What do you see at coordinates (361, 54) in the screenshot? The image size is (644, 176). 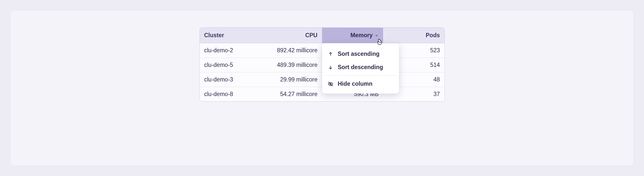 I see `menu-item-sort-ascending: Sort ascending` at bounding box center [361, 54].